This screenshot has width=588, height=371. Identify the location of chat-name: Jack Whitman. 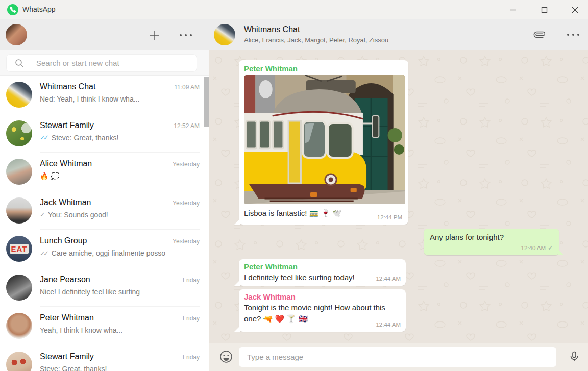
(65, 203).